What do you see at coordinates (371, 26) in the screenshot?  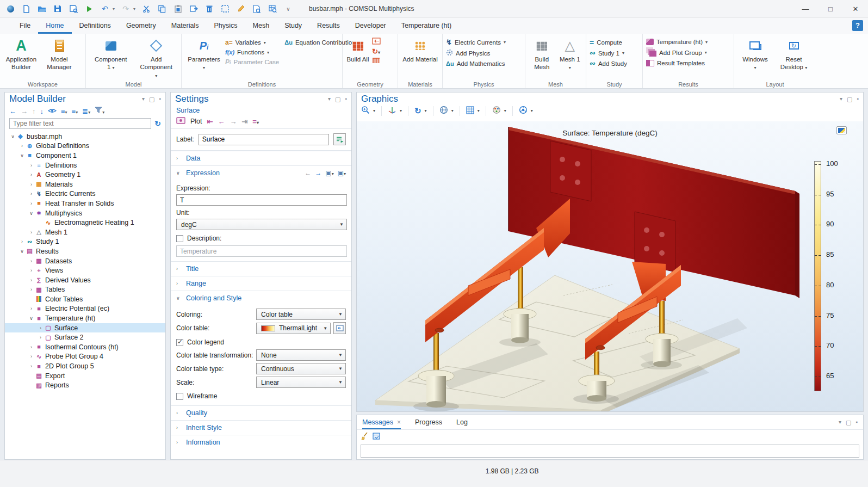 I see `tab-developer: Developer` at bounding box center [371, 26].